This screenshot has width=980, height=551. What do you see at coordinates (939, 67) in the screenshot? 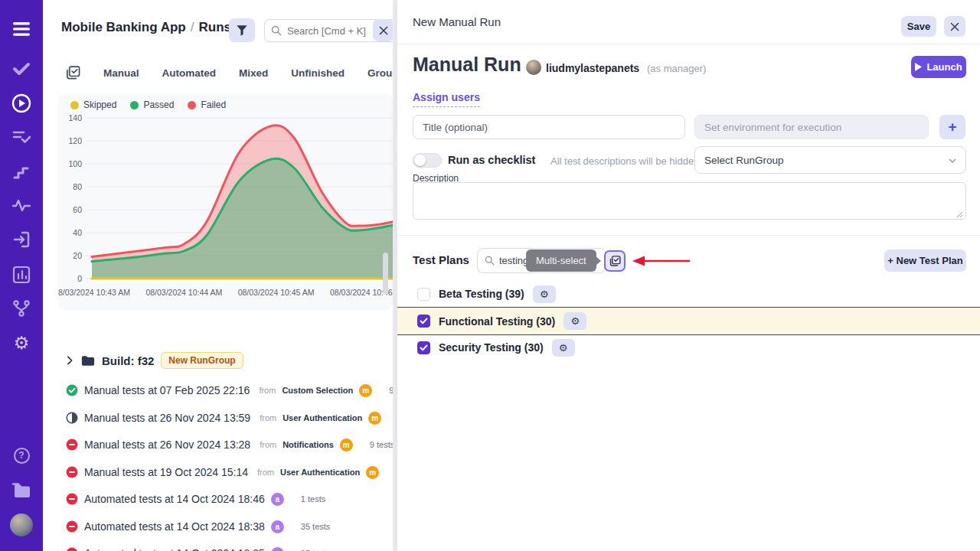
I see `launch-button: Launch` at bounding box center [939, 67].